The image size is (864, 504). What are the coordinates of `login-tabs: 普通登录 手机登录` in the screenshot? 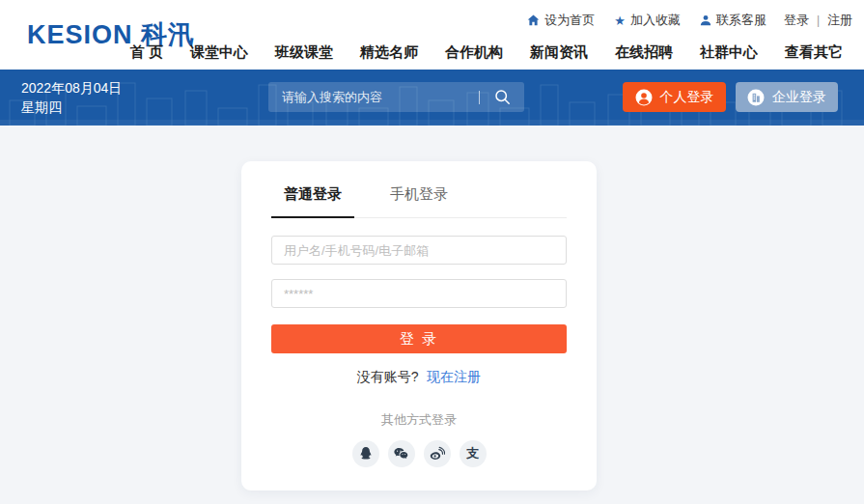 It's located at (419, 189).